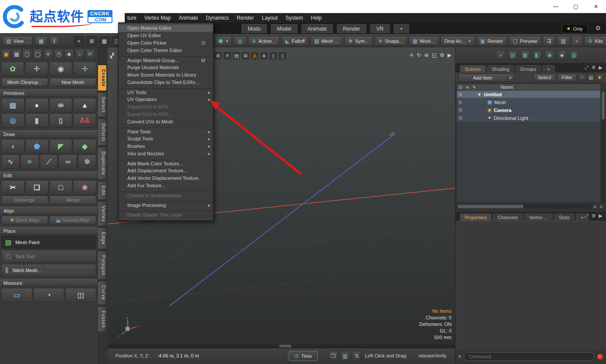 The image size is (606, 364). I want to click on menu-item: Open Material Editor, so click(166, 28).